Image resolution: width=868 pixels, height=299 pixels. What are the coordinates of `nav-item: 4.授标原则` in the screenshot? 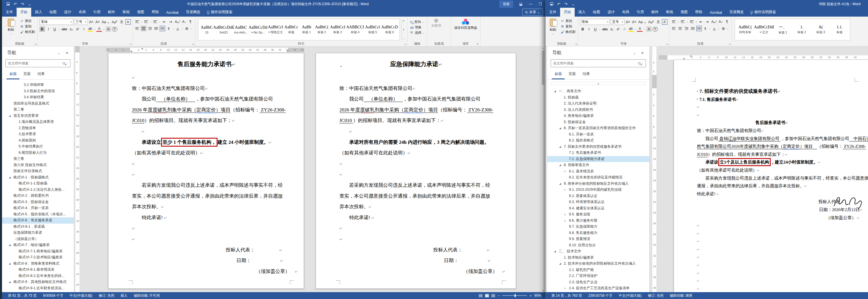 It's located at (38, 141).